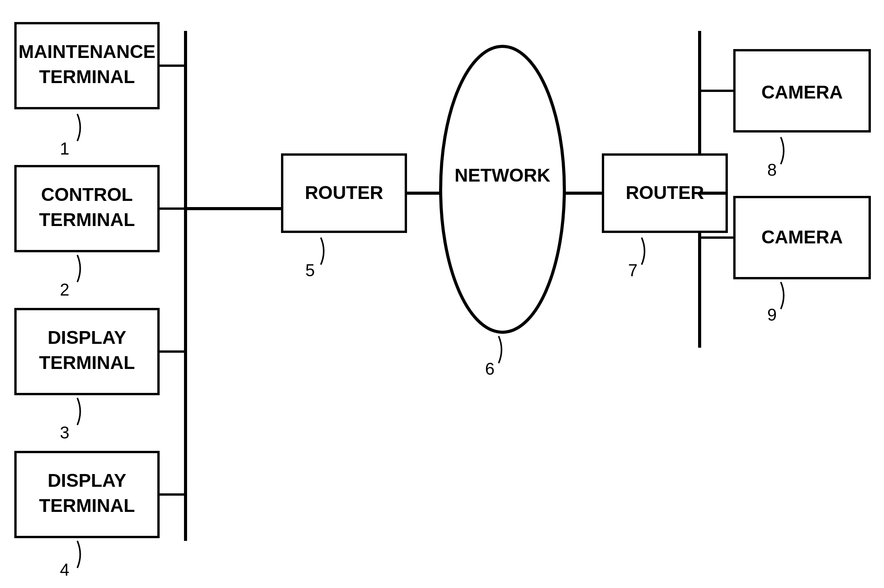  Describe the element at coordinates (502, 175) in the screenshot. I see `network-label: NETWORK` at that location.